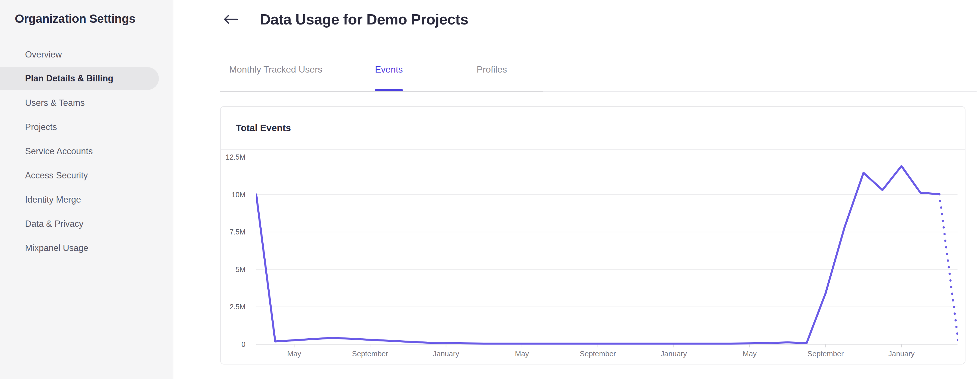  I want to click on sidebar-item-data-privacy: Data & Privacy, so click(80, 224).